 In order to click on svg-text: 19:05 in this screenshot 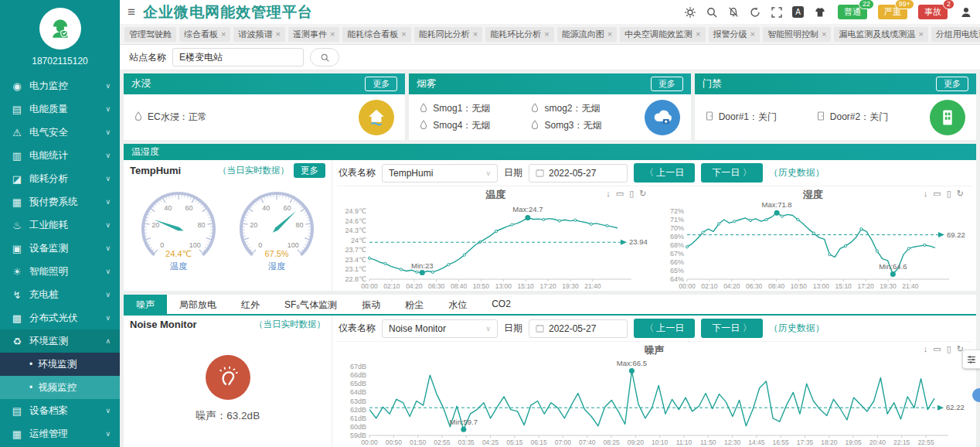, I will do `click(853, 442)`.